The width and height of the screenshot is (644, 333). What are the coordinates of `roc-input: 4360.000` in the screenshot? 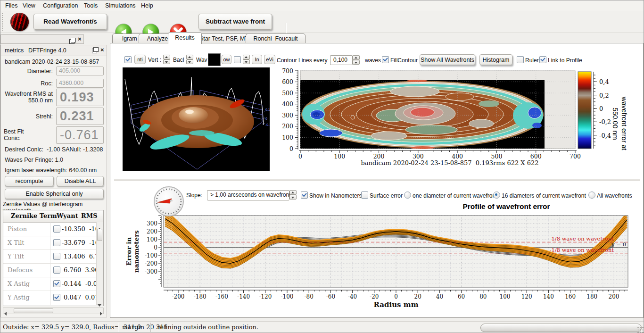 It's located at (80, 83).